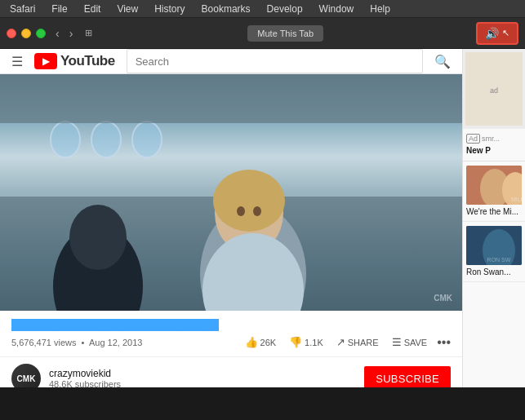  I want to click on menu-bookmarks: Bookmarks, so click(226, 9).